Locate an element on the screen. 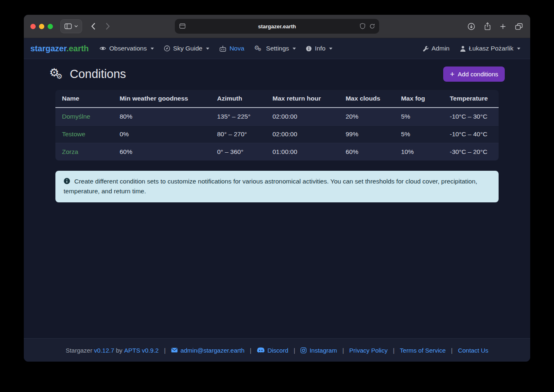  footer-discord-link: Discord is located at coordinates (272, 351).